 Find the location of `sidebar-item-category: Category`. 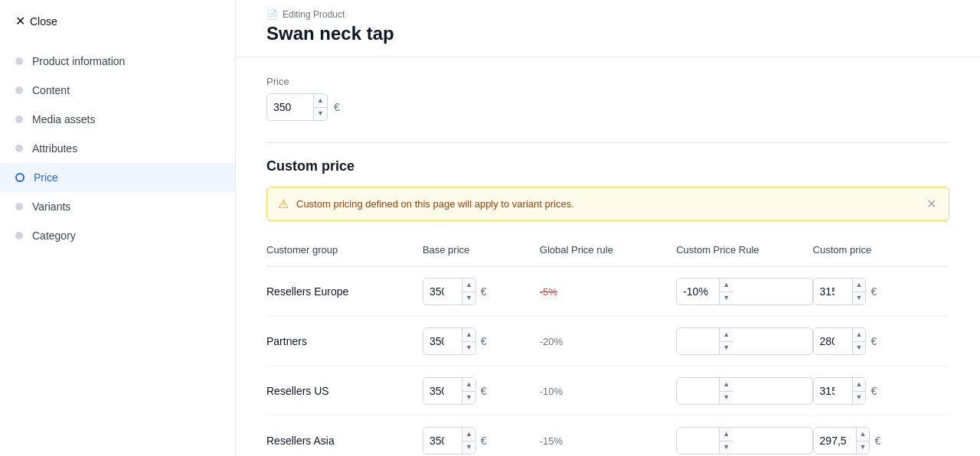

sidebar-item-category: Category is located at coordinates (118, 236).